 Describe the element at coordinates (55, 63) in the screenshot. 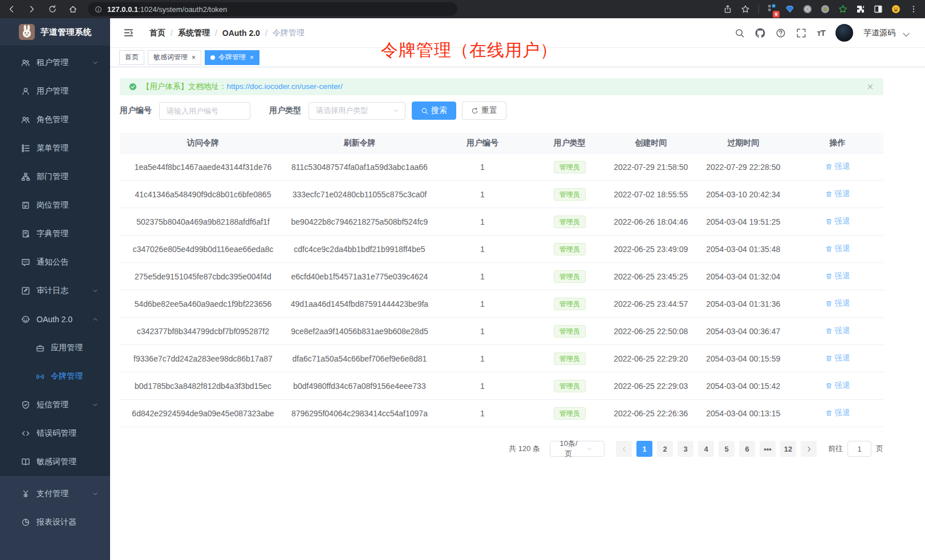

I see `sidebar-item-0: 租户管理` at that location.